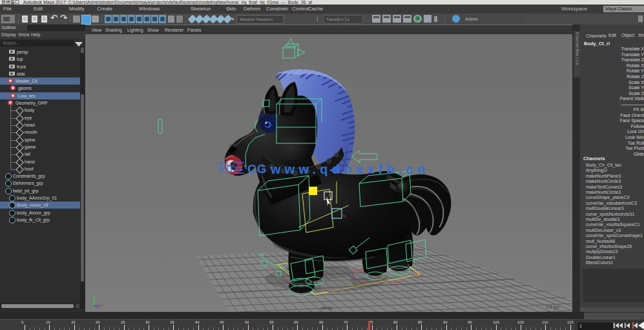 The image size is (644, 330). What do you see at coordinates (114, 30) in the screenshot?
I see `svg-text: Shading` at bounding box center [114, 30].